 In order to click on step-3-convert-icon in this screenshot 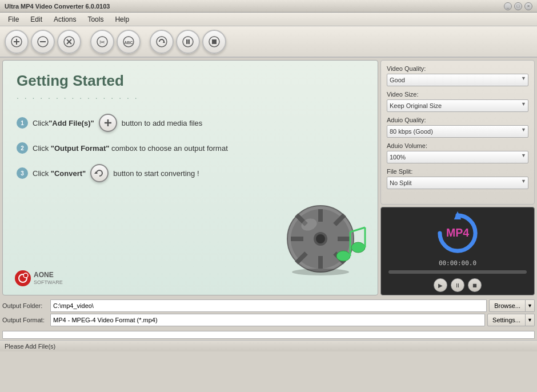, I will do `click(99, 173)`.